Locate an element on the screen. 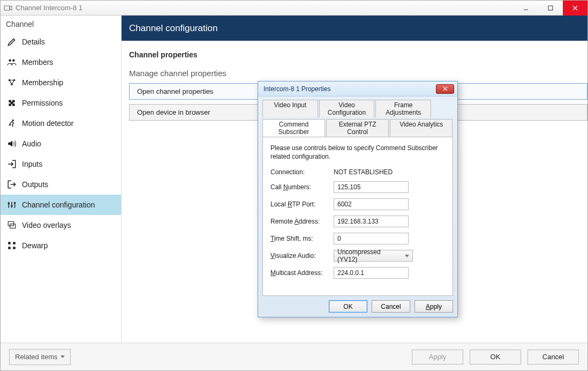  connection-value: NOT ESTABLISHED is located at coordinates (363, 172).